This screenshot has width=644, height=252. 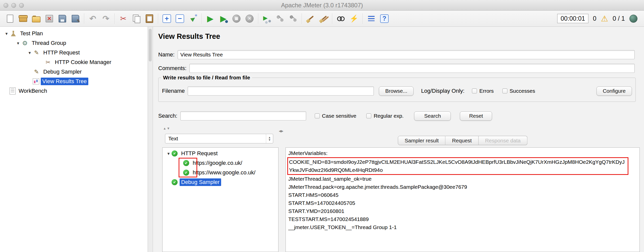 What do you see at coordinates (193, 19) in the screenshot?
I see `toggle-icon` at bounding box center [193, 19].